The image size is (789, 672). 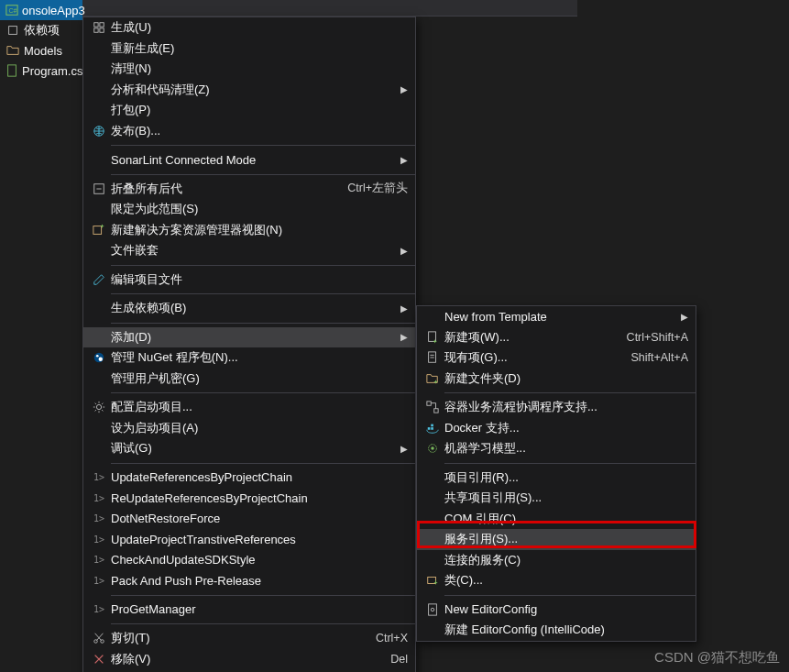 What do you see at coordinates (556, 631) in the screenshot?
I see `add-submenu-item: 新建 EditorConfig (IntelliCode)` at bounding box center [556, 631].